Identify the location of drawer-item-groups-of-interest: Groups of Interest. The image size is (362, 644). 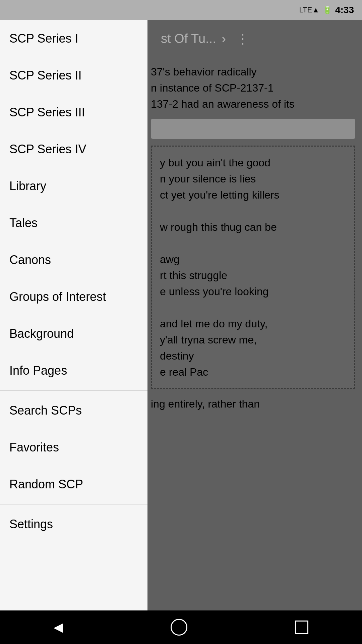
(74, 297).